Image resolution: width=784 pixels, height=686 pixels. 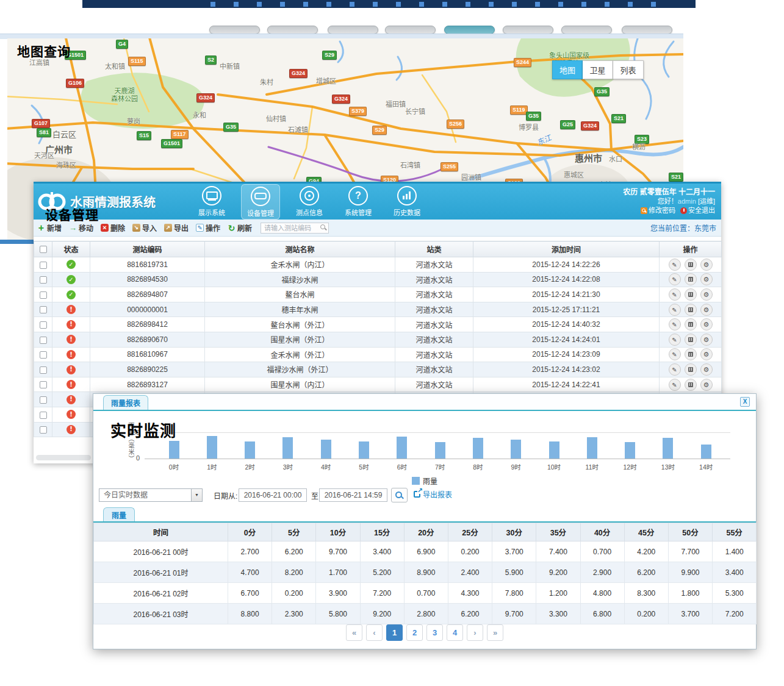 I want to click on logout-link: 安全退出, so click(x=702, y=210).